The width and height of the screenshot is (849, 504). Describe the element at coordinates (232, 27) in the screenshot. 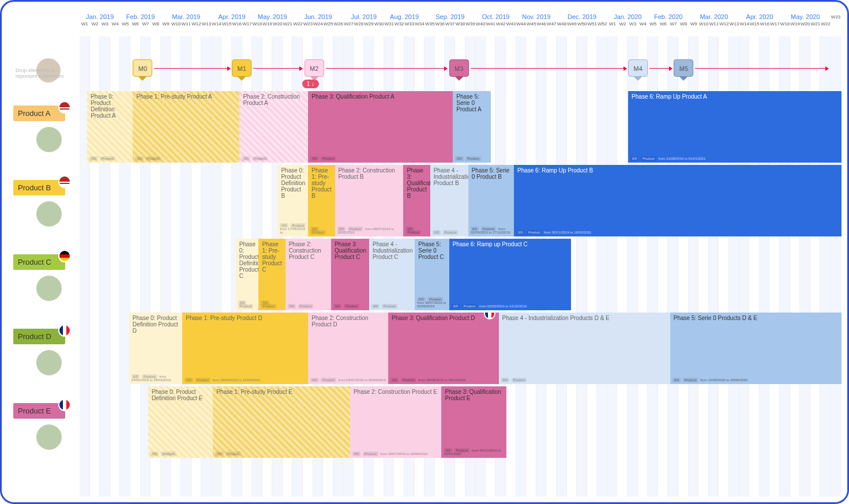

I see `month-header: Apr. 2019W14W15W16W17` at that location.